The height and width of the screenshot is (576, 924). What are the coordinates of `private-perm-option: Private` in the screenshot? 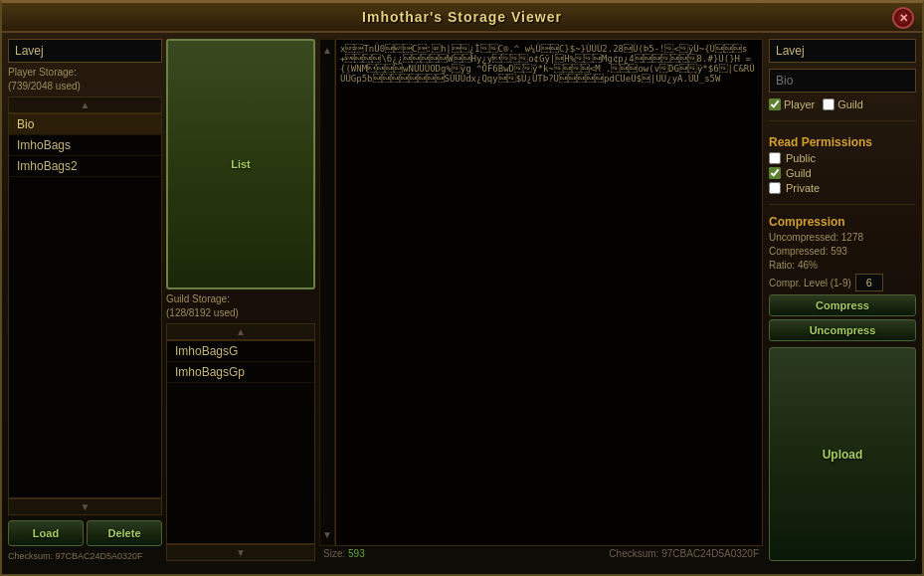 It's located at (842, 188).